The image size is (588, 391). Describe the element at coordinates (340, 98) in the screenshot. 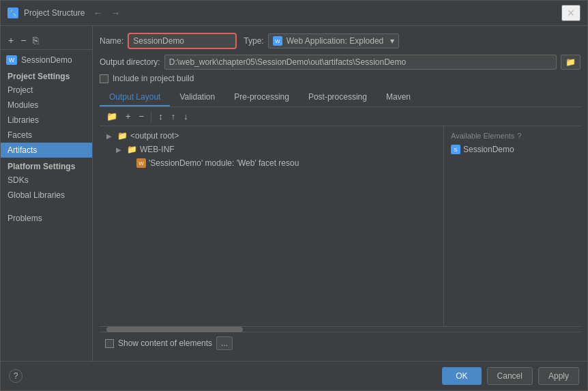

I see `tabs-bar: Output Layout Validation Pre-processing …` at that location.